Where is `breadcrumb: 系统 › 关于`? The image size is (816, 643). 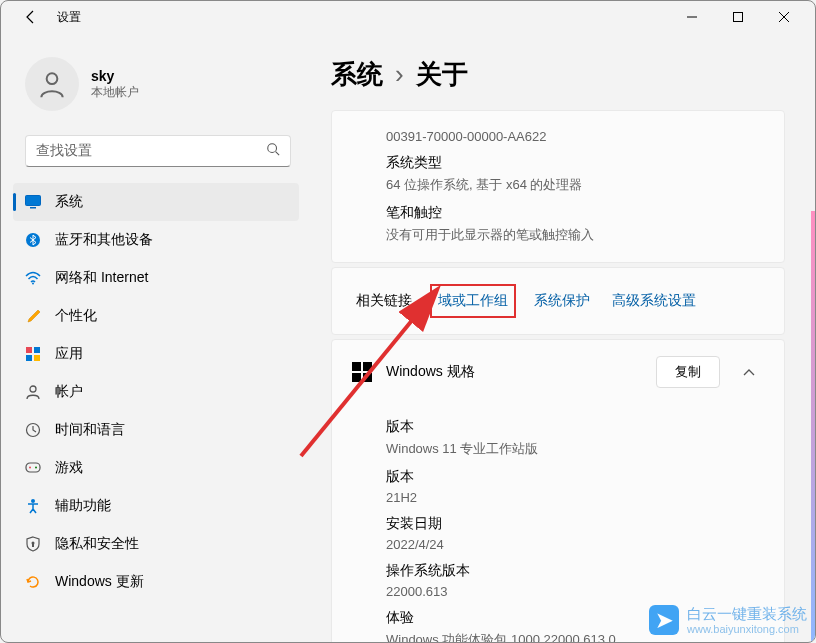
breadcrumb: 系统 › 关于 is located at coordinates (558, 74).